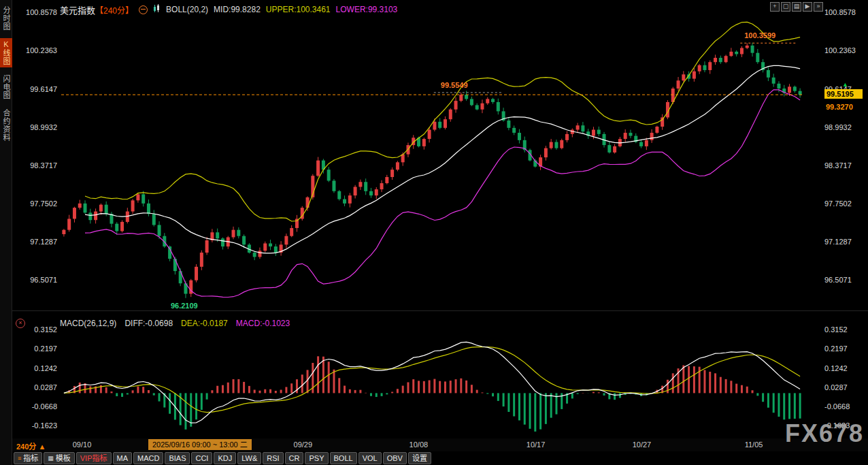 The image size is (868, 465). Describe the element at coordinates (82, 445) in the screenshot. I see `date-label-0910: 09/10` at that location.